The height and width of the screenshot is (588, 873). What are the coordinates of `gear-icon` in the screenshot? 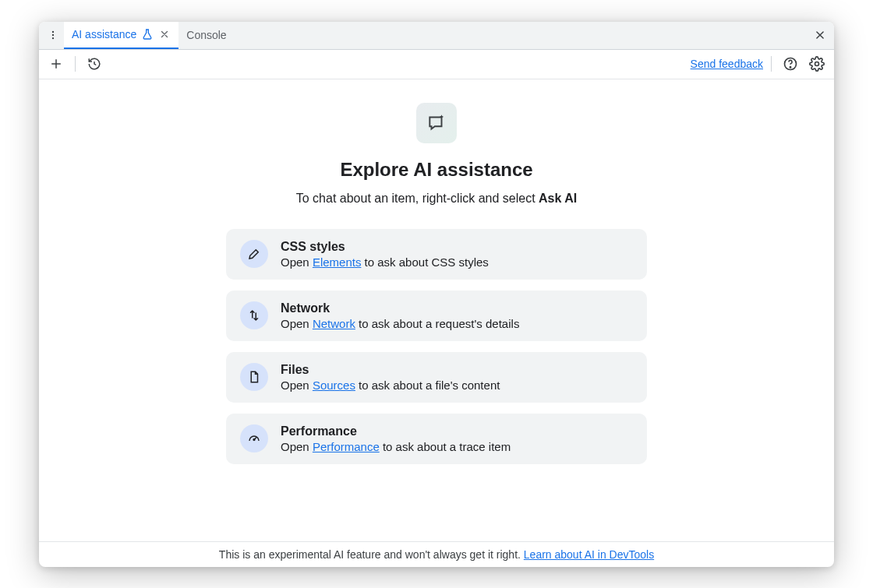 It's located at (817, 64).